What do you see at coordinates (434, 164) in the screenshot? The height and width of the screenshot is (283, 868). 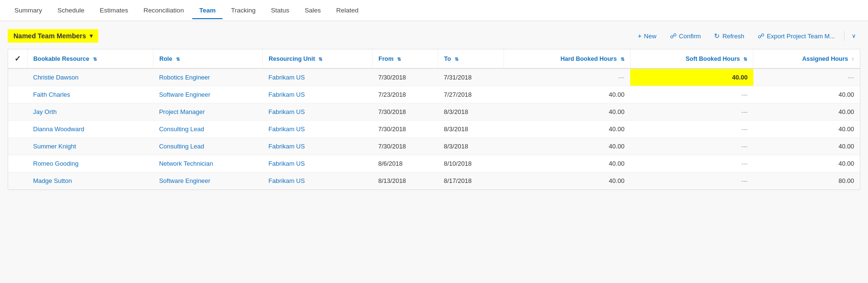 I see `table-row: Romeo GoodingNetwork TechnicianFabrikam …` at bounding box center [434, 164].